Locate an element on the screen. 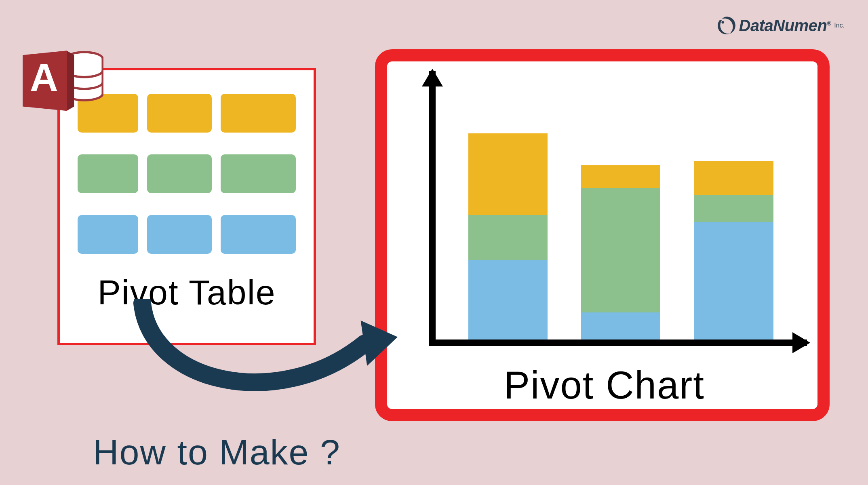 This screenshot has height=485, width=868. access-letter: A is located at coordinates (44, 78).